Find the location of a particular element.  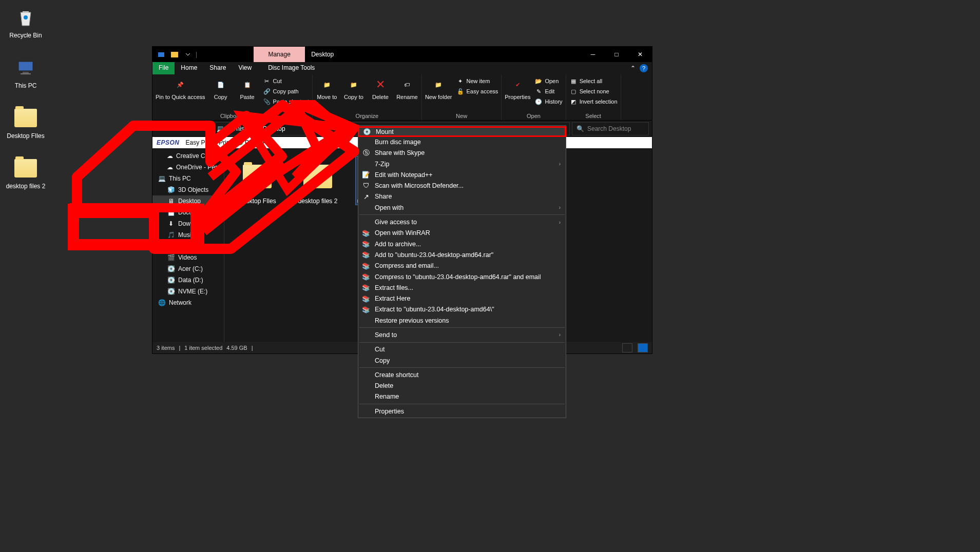

context-item-add-to-archive-: 📚Add to archive... is located at coordinates (462, 244).